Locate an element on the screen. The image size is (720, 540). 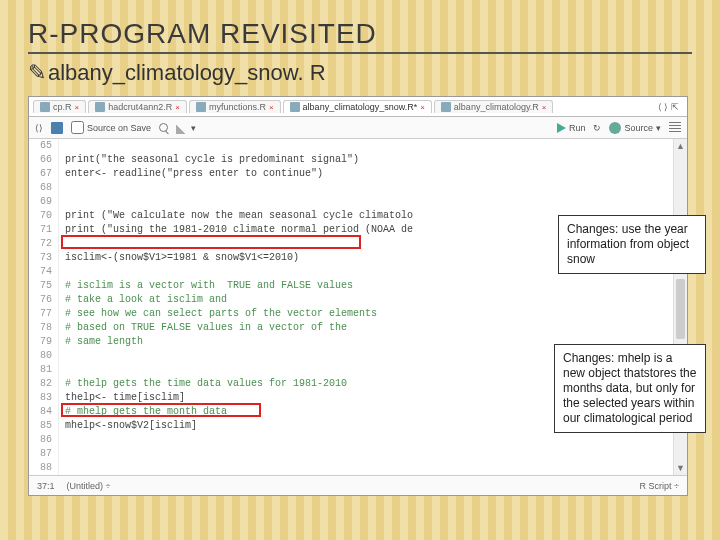
slide-title: R-PROGRAM REVISITED is located at coordinates (360, 36).